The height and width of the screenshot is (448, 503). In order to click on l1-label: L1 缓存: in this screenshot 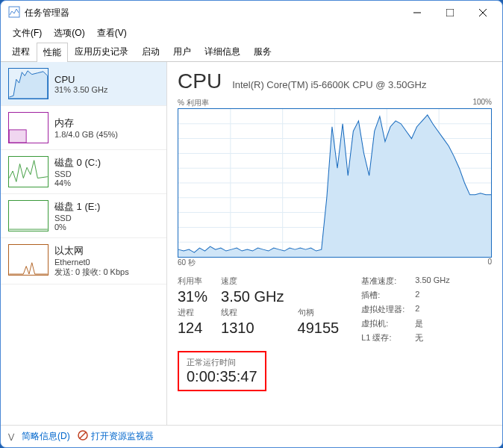, I will do `click(383, 337)`.